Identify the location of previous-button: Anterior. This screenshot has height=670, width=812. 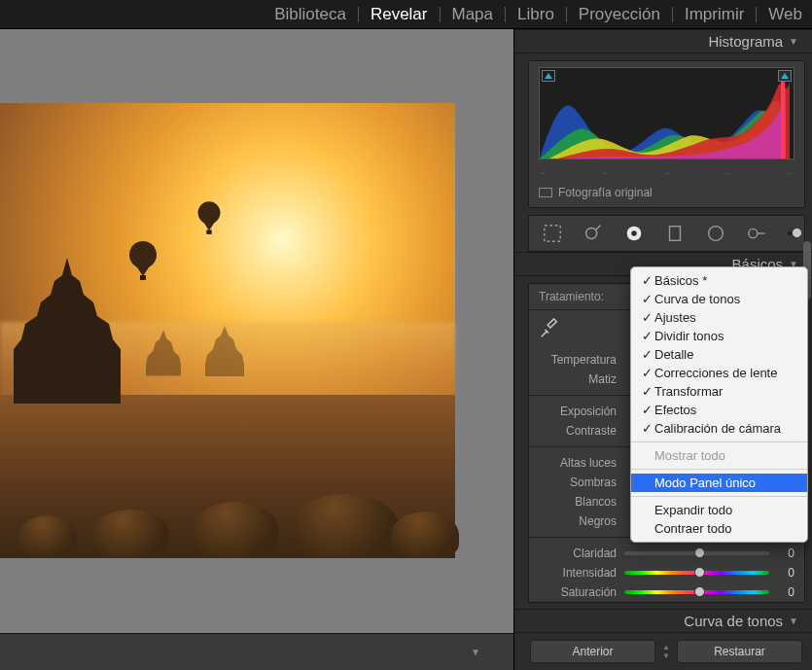
(593, 652).